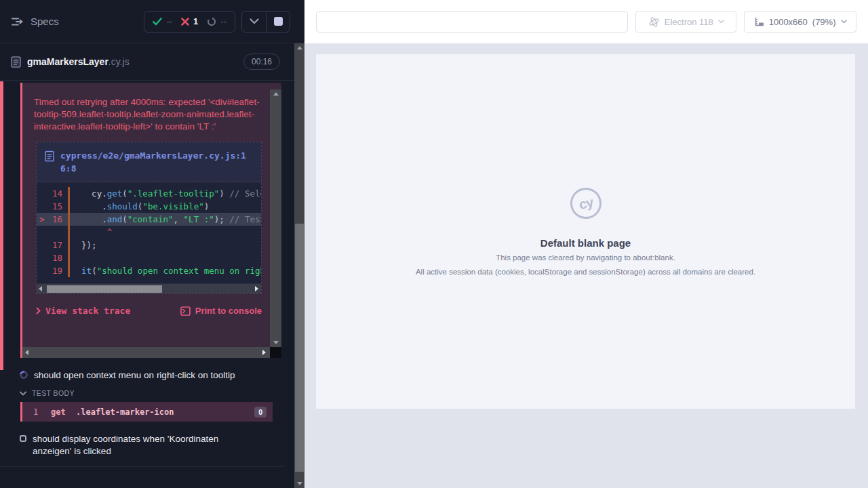 This screenshot has height=488, width=868. I want to click on code-line-number: 18, so click(55, 258).